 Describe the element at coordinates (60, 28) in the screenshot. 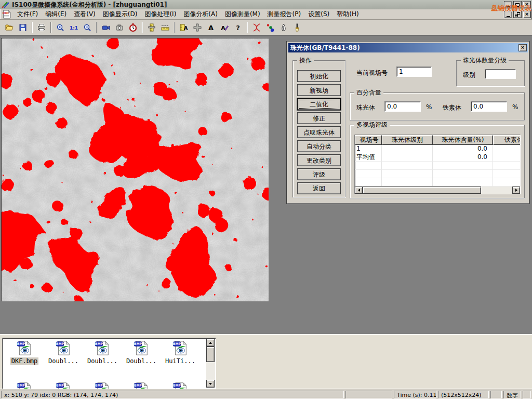

I see `zoom-in-button` at that location.